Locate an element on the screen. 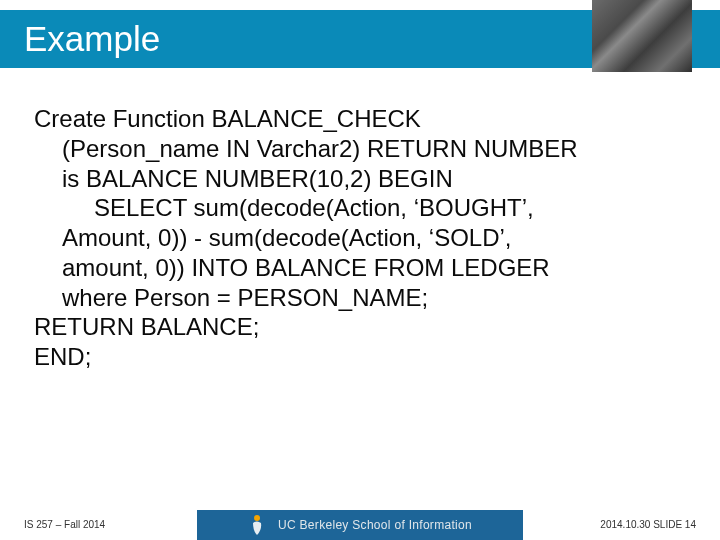 This screenshot has width=720, height=540. footer-school-name: UC Berkeley School of Information is located at coordinates (375, 525).